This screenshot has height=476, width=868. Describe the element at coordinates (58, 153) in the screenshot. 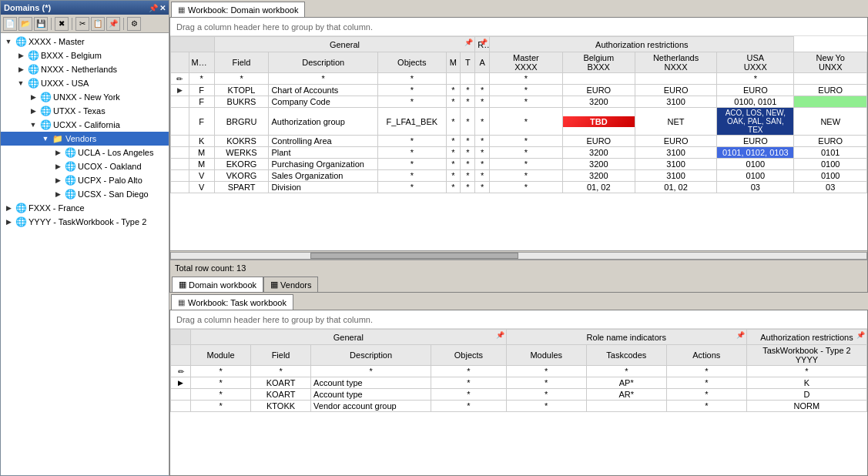

I see `expand-ucla: ▶` at that location.